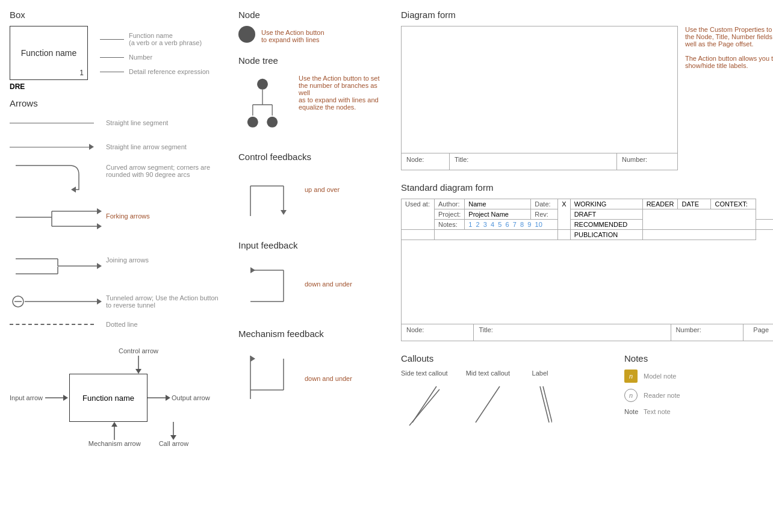 The width and height of the screenshot is (773, 532). Describe the element at coordinates (165, 36) in the screenshot. I see `box-label-function: Function name` at that location.